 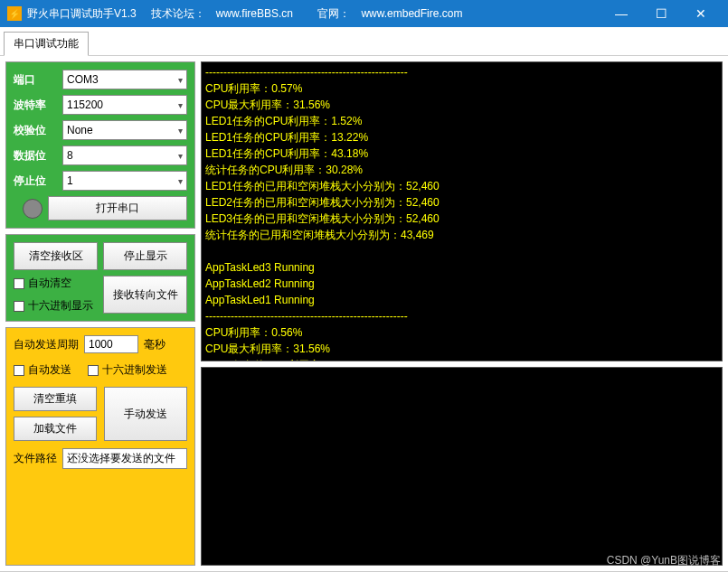 What do you see at coordinates (128, 370) in the screenshot?
I see `hex-send-checkbox: 十六进制发送` at bounding box center [128, 370].